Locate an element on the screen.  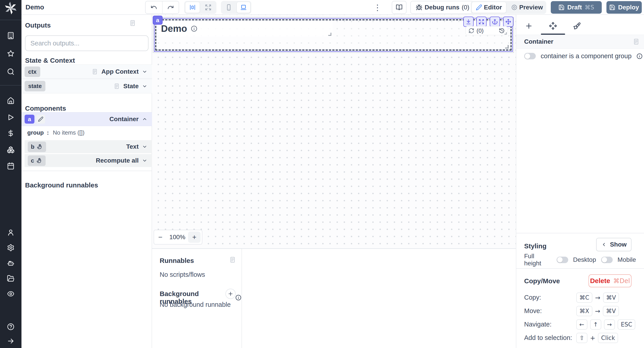
expand-down-button is located at coordinates (468, 22).